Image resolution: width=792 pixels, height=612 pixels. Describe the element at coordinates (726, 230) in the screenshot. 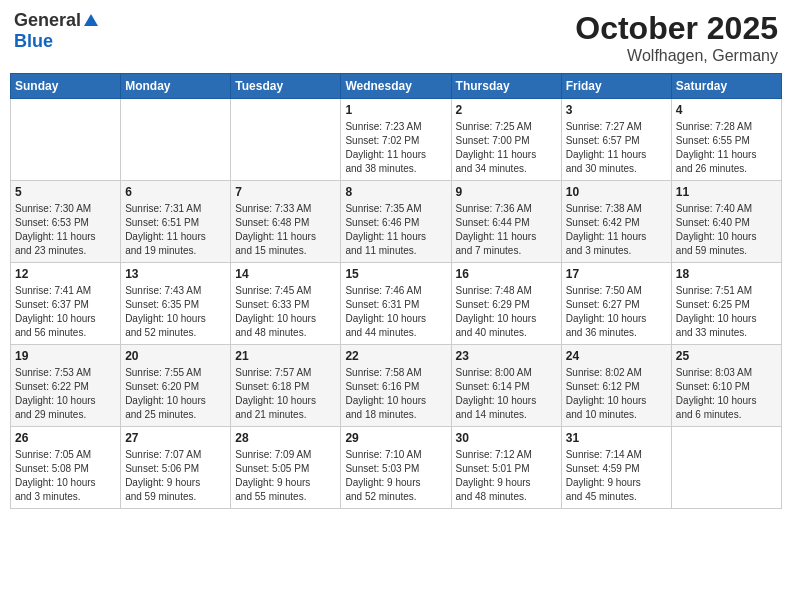

I see `day-info: Sunrise: 7:40 AM Sunset: 6:40 PM Dayligh…` at that location.